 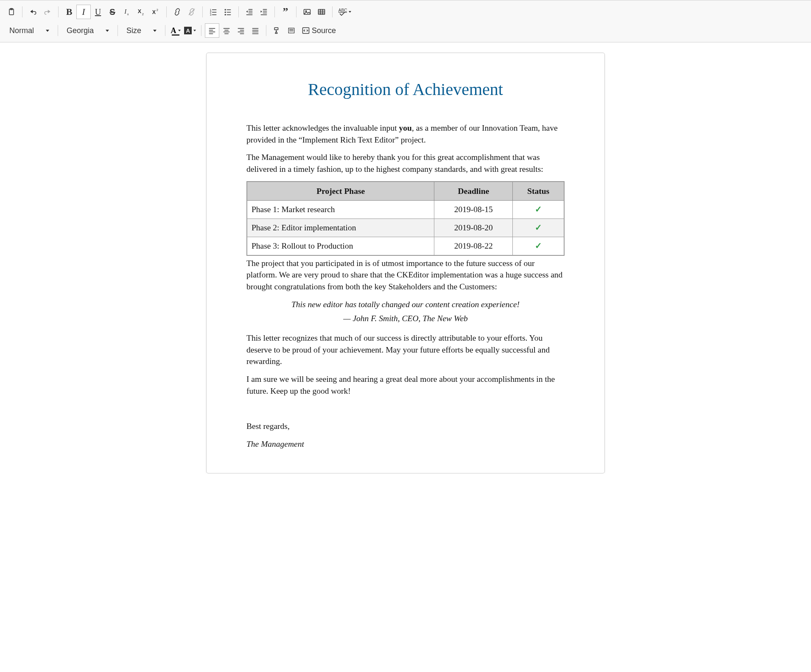 What do you see at coordinates (406, 134) in the screenshot?
I see `paragraph: This letter acknowledges the invaluable …` at bounding box center [406, 134].